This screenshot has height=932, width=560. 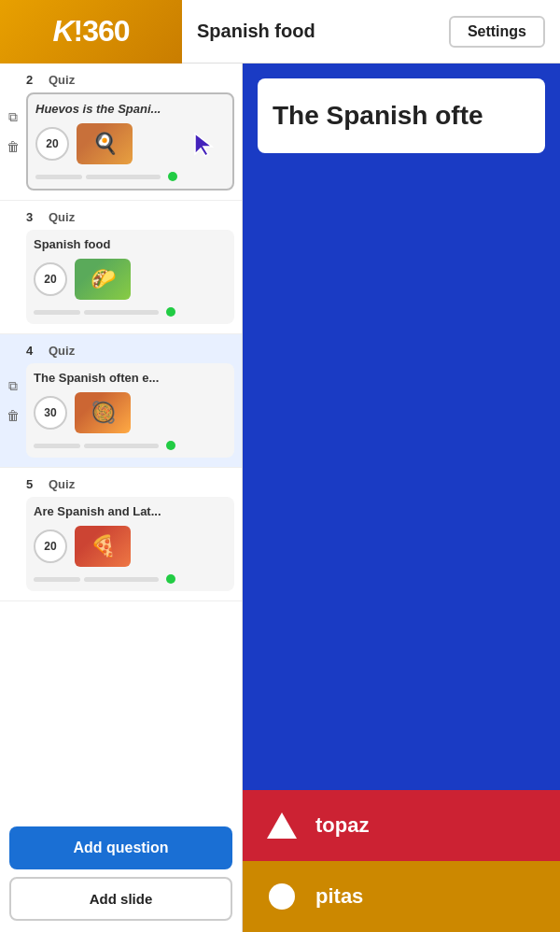 I want to click on quiz-item-4: ⧉ 🗑 4 Quiz The Spanish often e... 30 🥘, so click(x=121, y=402).